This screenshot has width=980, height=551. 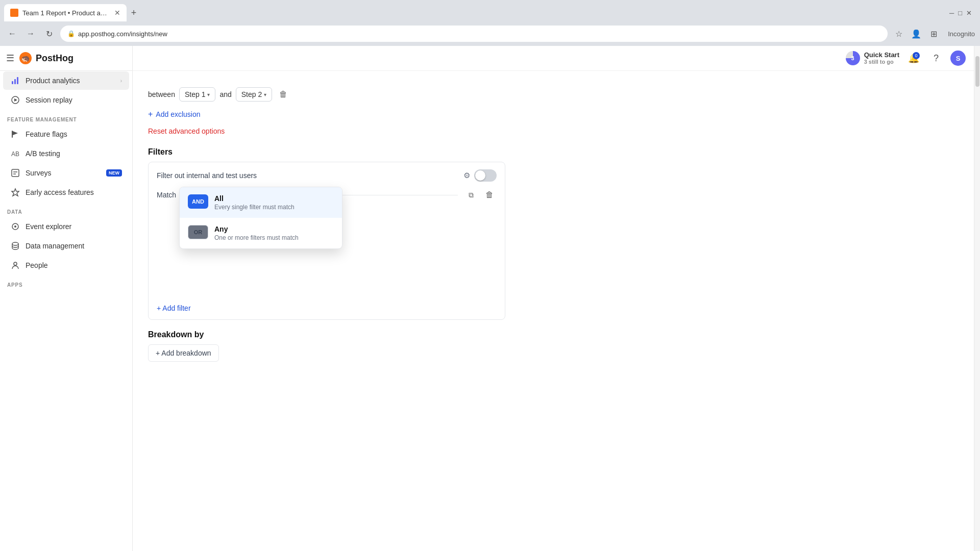 I want to click on dropdown-any-desc: One or more filters must match, so click(x=274, y=238).